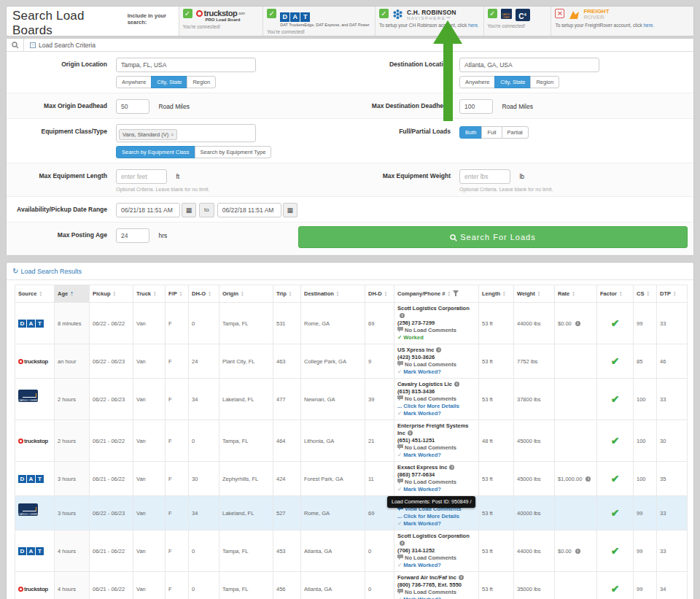  Describe the element at coordinates (384, 13) in the screenshot. I see `chrobinson-checkbox: ✓` at that location.